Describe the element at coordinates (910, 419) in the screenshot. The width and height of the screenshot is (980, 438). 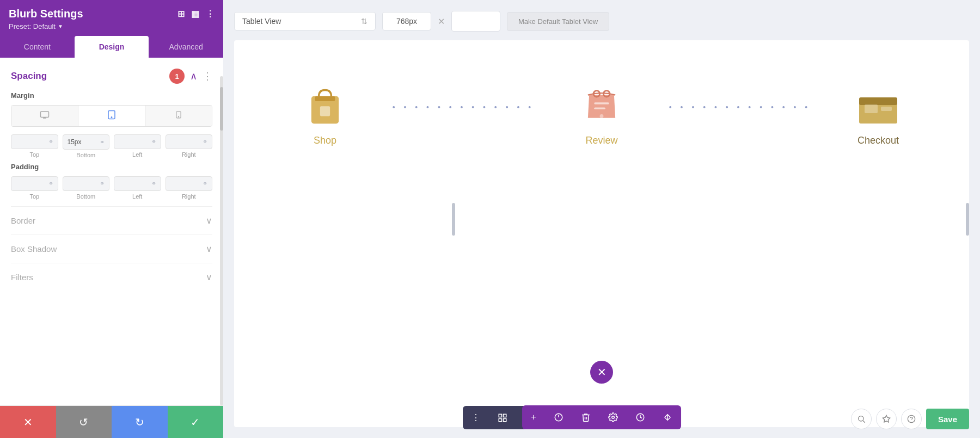
I see `bottom-right-icons: Save` at that location.